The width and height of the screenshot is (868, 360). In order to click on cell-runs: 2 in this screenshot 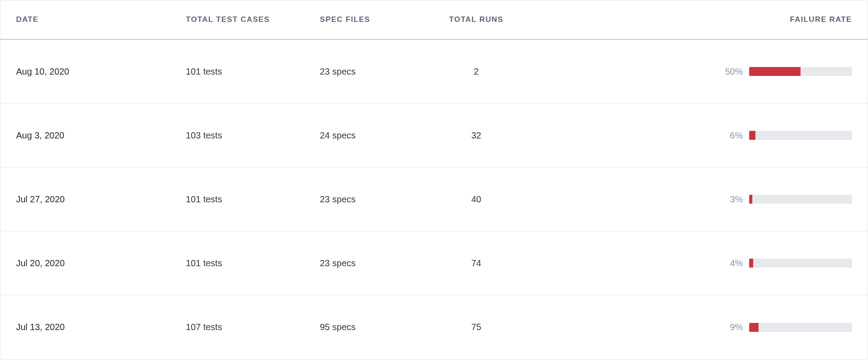, I will do `click(476, 71)`.